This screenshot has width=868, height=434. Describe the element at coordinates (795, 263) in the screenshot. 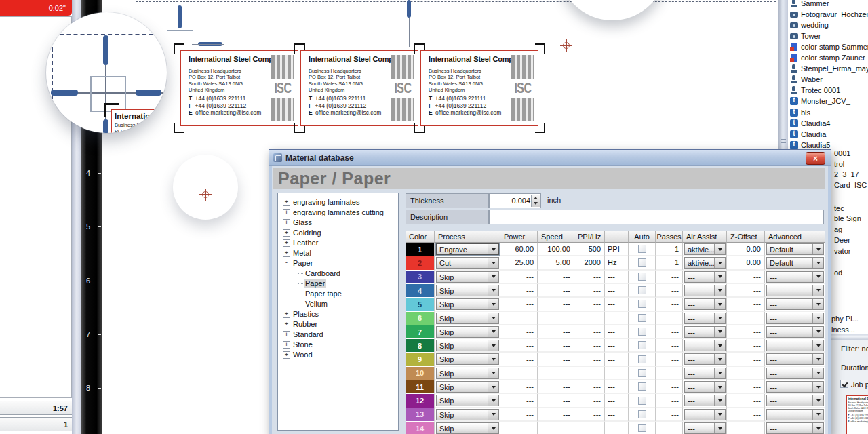

I see `dropdown: Default` at that location.